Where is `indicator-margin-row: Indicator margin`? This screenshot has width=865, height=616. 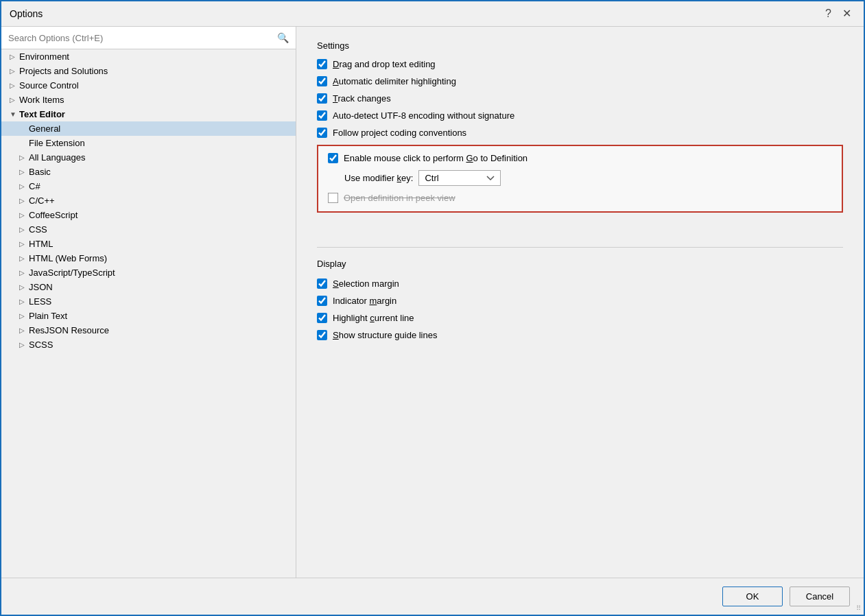 indicator-margin-row: Indicator margin is located at coordinates (580, 300).